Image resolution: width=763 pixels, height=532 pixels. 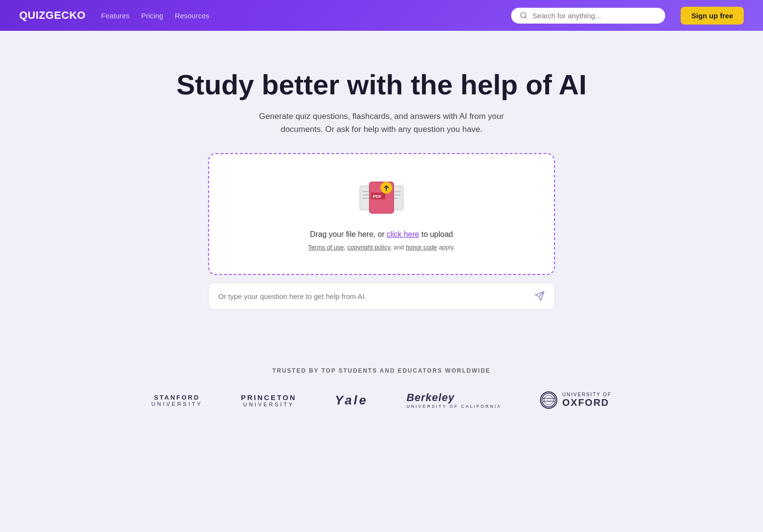 I want to click on nav-pricing: Pricing, so click(x=152, y=15).